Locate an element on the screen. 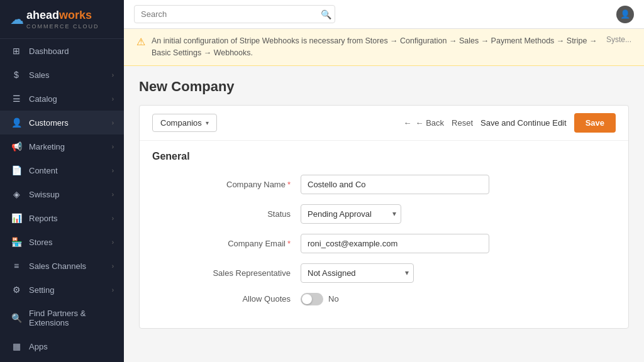 The height and width of the screenshot is (362, 644). alert-system-label: Syste... is located at coordinates (619, 40).